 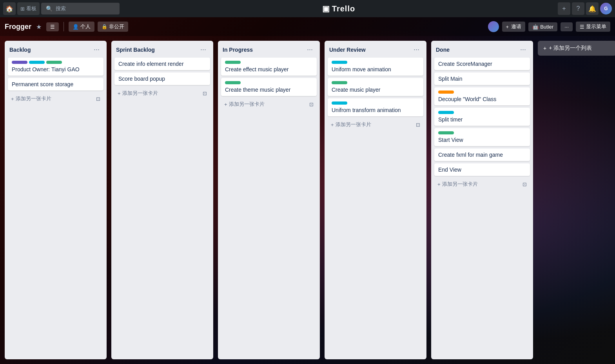 I want to click on more-options-button: ···, so click(x=567, y=27).